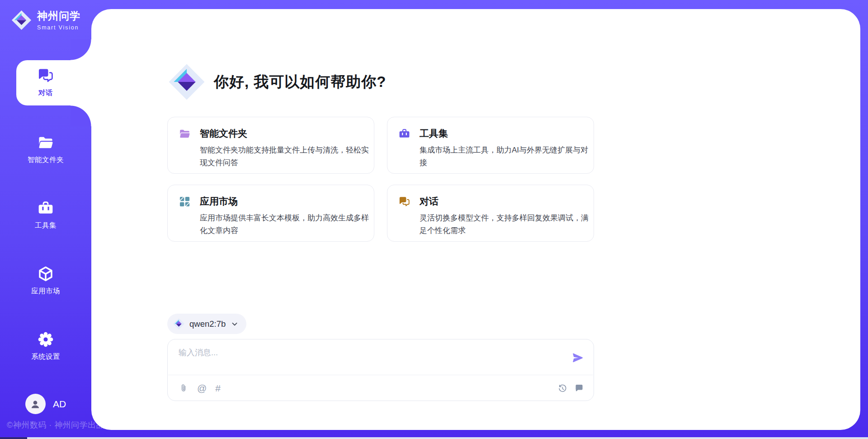 This screenshot has width=868, height=439. What do you see at coordinates (56, 425) in the screenshot?
I see `copyright-footer: ©神州数码 · 神州问学出品` at bounding box center [56, 425].